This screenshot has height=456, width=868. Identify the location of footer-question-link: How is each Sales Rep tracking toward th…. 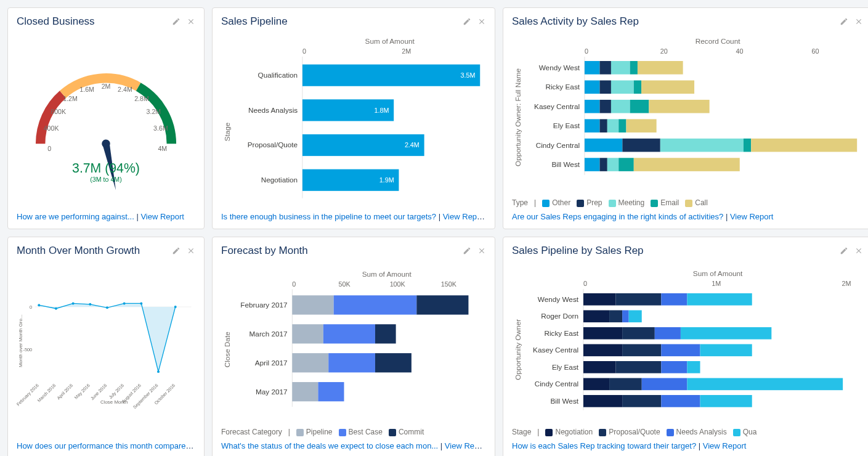
(604, 446).